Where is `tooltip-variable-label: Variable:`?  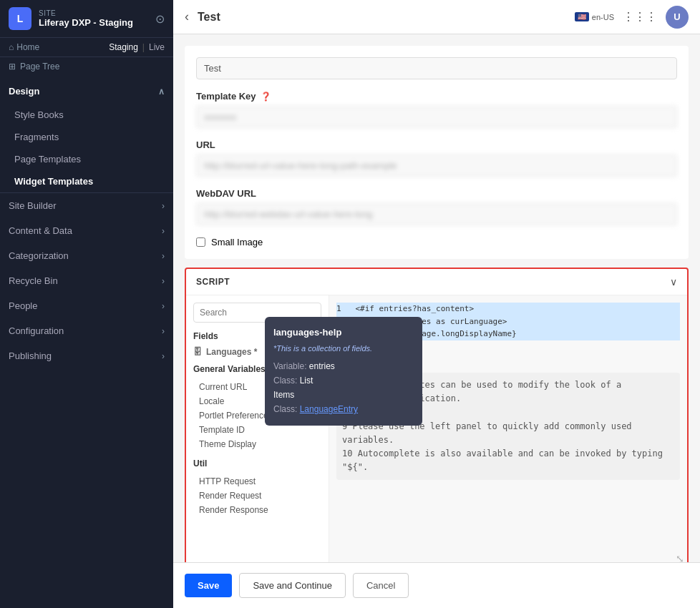 tooltip-variable-label: Variable: is located at coordinates (290, 366).